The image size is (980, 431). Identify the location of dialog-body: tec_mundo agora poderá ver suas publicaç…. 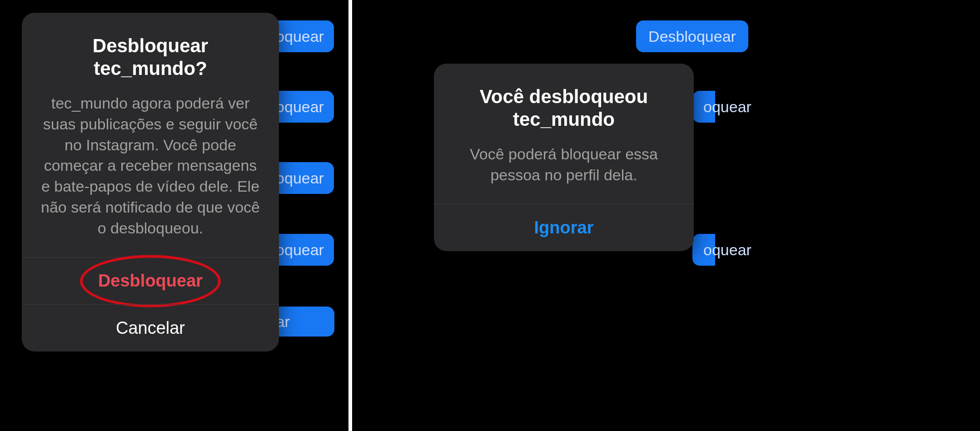
(150, 166).